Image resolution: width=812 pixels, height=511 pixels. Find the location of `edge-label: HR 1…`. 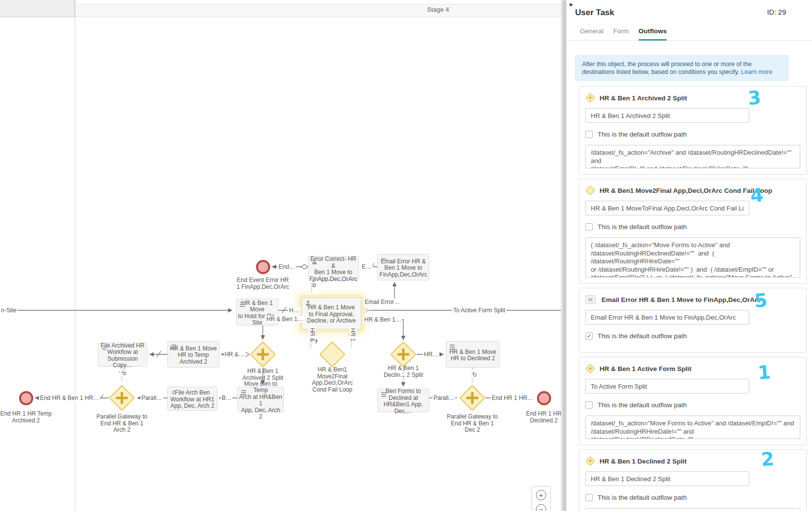

edge-label: HR 1… is located at coordinates (353, 338).